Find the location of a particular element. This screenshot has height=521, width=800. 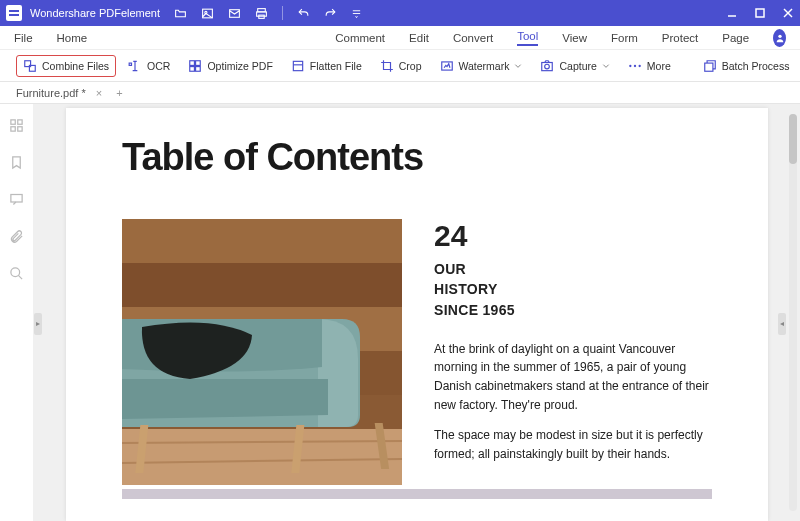

separator is located at coordinates (282, 13).